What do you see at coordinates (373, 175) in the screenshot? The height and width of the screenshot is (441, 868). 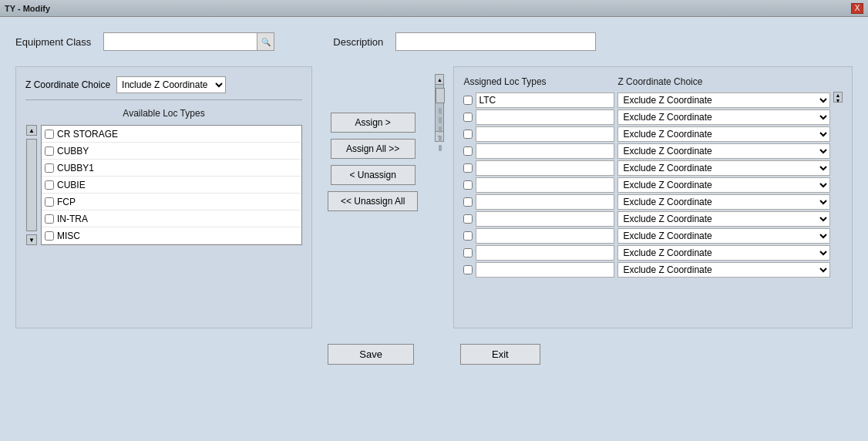 I see `unassign-button: < Unassign` at bounding box center [373, 175].